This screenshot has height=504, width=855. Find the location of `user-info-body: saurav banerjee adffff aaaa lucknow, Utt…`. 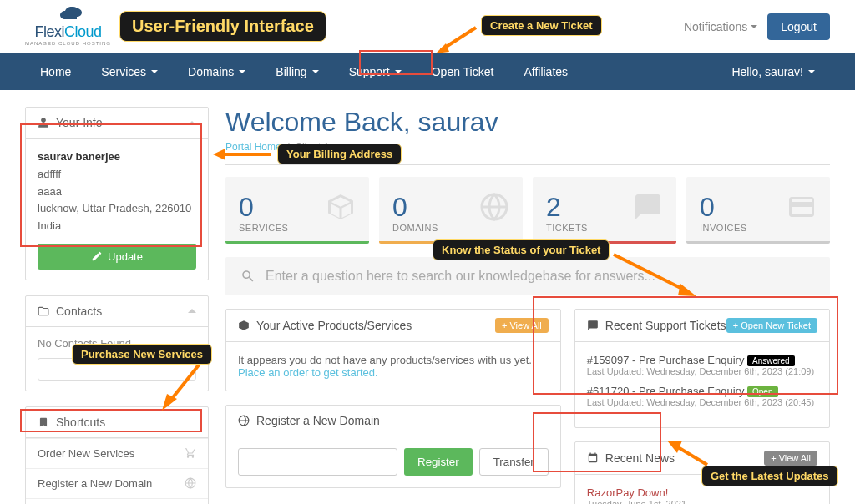

user-info-body: saurav banerjee adffff aaaa lucknow, Utt… is located at coordinates (117, 209).